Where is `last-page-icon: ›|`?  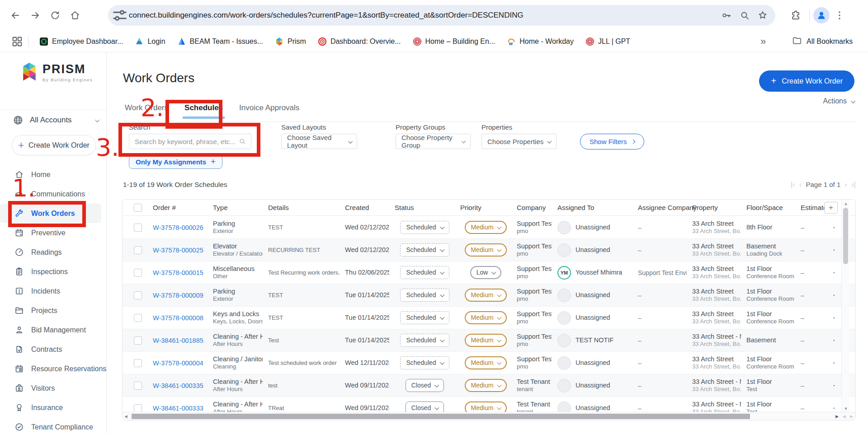
last-page-icon: ›| is located at coordinates (854, 184).